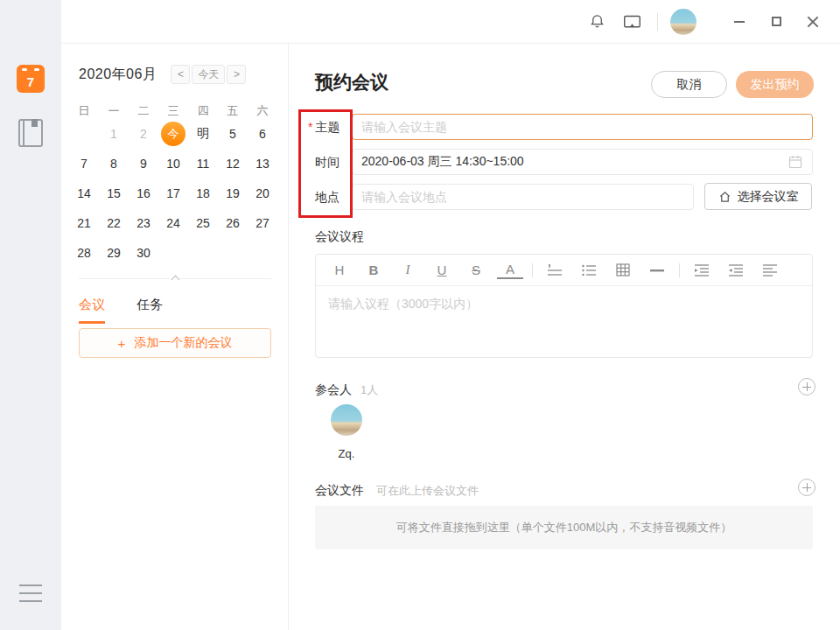 The image size is (840, 630). I want to click on menu-icon, so click(31, 597).